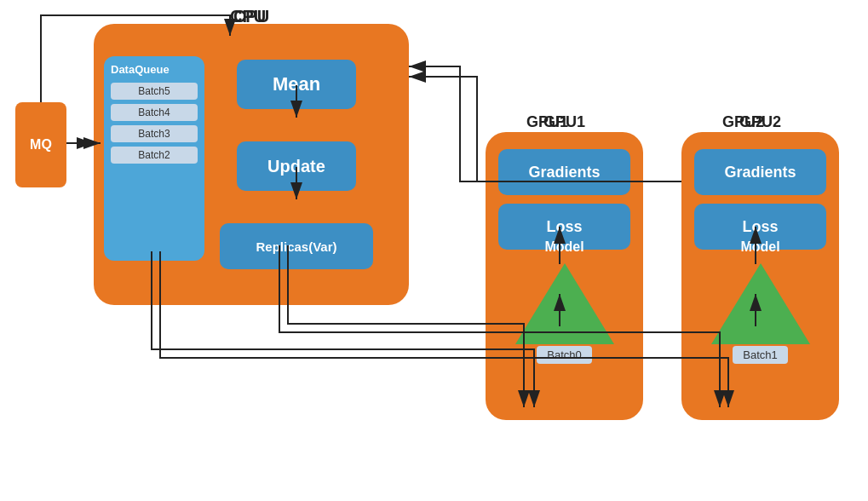  I want to click on gpu1-model-triangle: Model, so click(565, 303).